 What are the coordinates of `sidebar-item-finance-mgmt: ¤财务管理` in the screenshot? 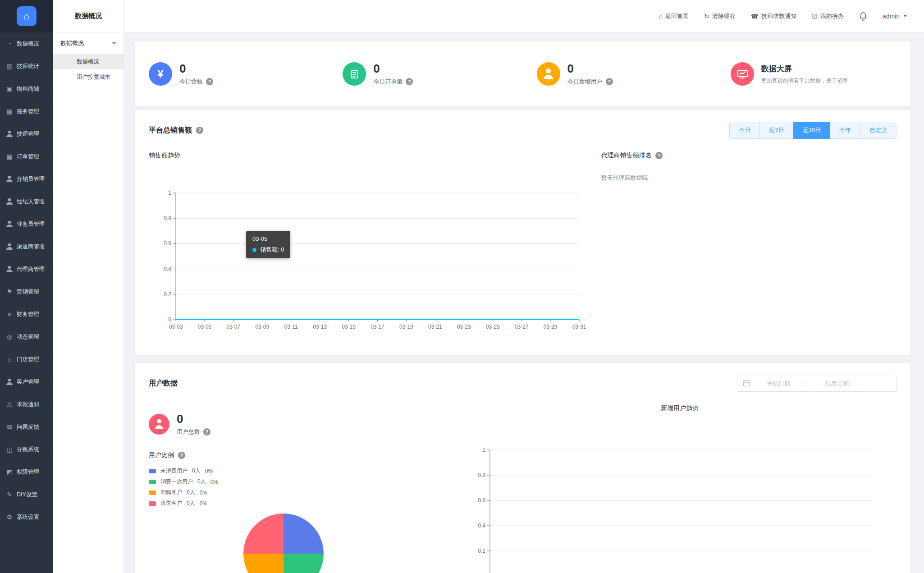 It's located at (27, 314).